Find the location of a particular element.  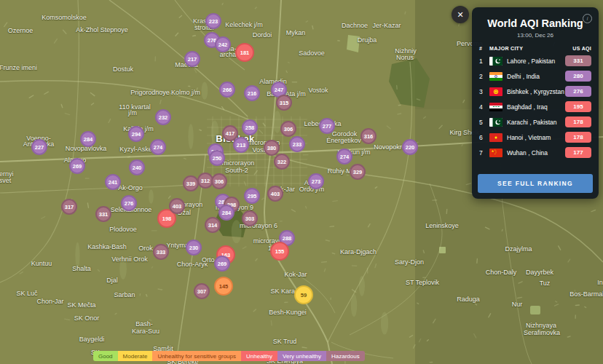

city-name: Baghdad , Iraq is located at coordinates (536, 107).